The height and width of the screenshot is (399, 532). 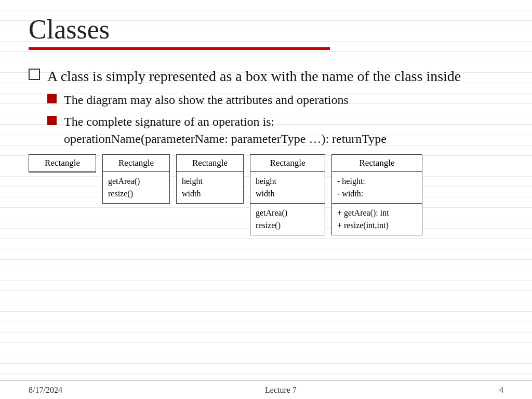 I want to click on bullet-l2a-text: The diagram may also show the attributes…, so click(x=206, y=100).